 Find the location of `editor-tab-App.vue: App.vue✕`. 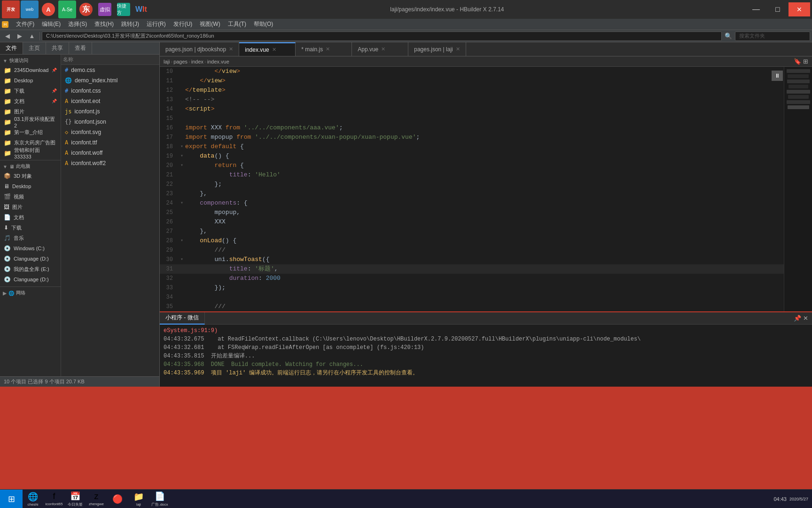

editor-tab-App.vue: App.vue✕ is located at coordinates (380, 49).